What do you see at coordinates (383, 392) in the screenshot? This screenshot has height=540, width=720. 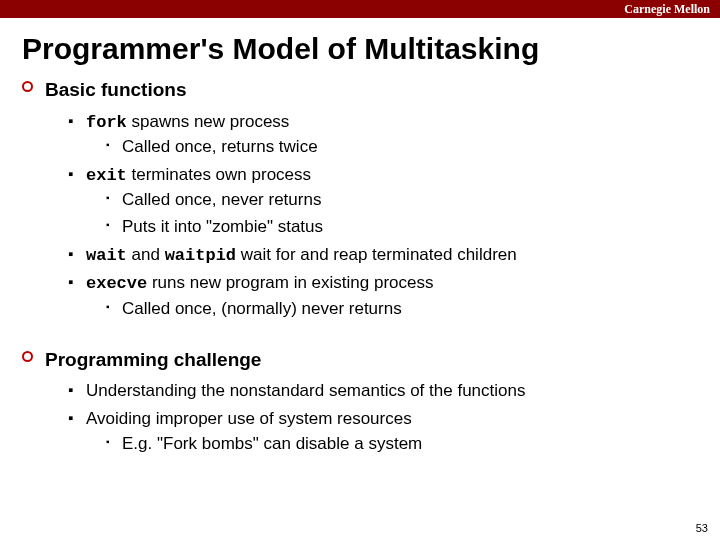 I see `list-item: Understanding the nonstandard semantics …` at bounding box center [383, 392].